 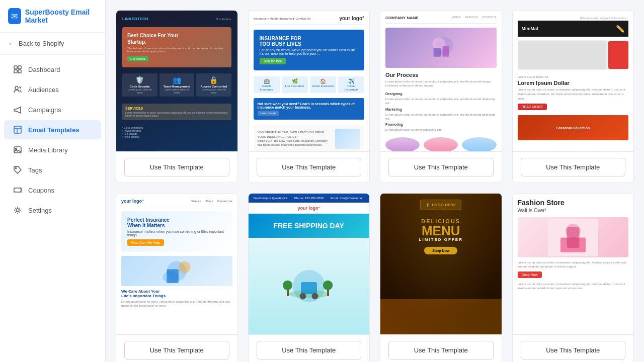 What do you see at coordinates (52, 208) in the screenshot?
I see `sidebar-nav: Dashboard Audiences Campaigns` at bounding box center [52, 208].